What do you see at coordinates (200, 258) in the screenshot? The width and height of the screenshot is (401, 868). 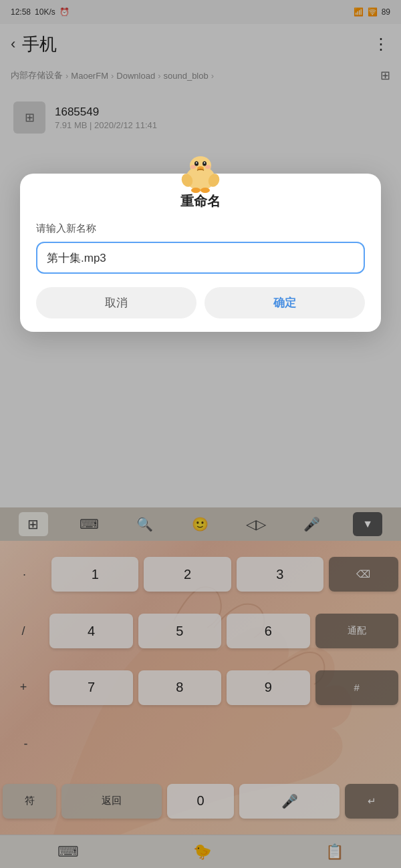 I see `rename-input` at bounding box center [200, 258].